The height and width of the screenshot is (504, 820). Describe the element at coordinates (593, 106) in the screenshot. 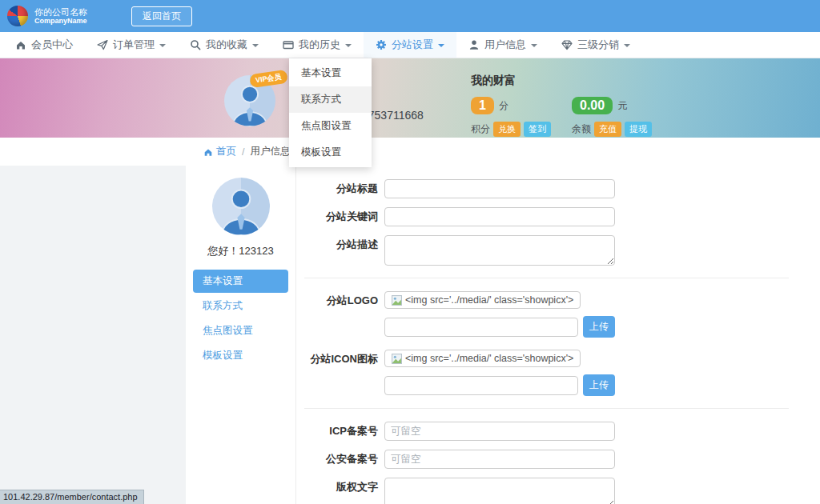

I see `balance-value: 0.00` at that location.